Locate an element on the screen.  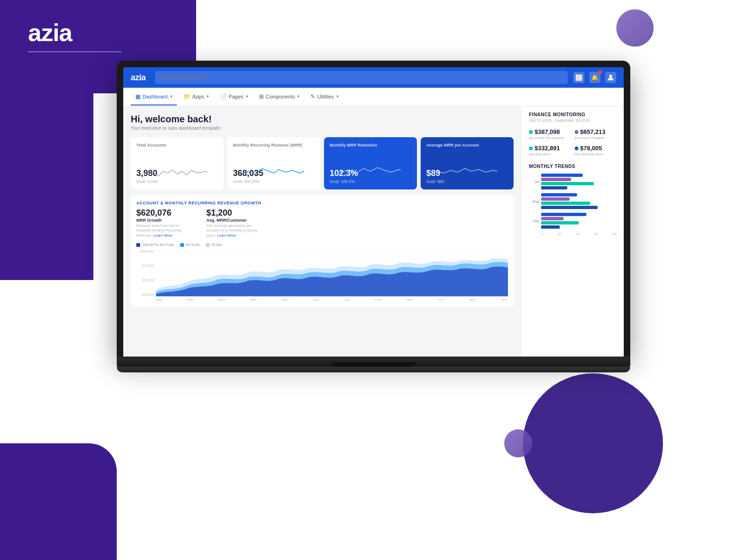
trends-jul-row: Jul is located at coordinates (572, 182).